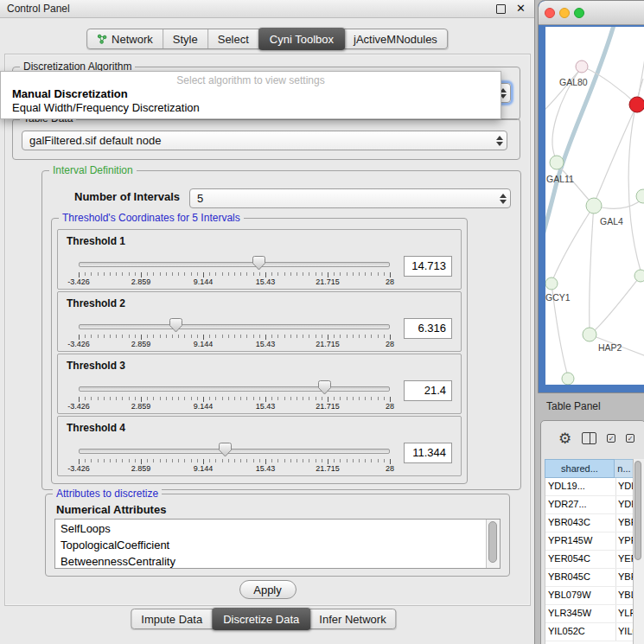 The width and height of the screenshot is (644, 644). Describe the element at coordinates (280, 545) in the screenshot. I see `attribute-item: TopologicalCoefficient` at that location.